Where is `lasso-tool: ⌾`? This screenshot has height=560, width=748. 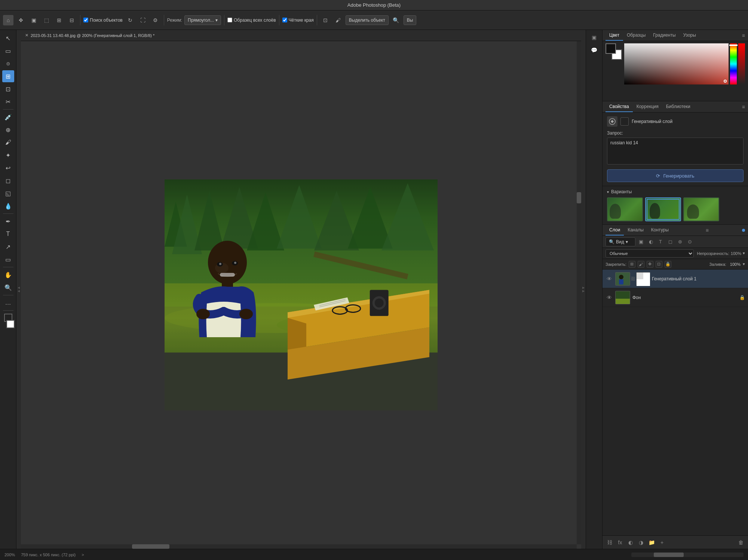
lasso-tool: ⌾ is located at coordinates (8, 64).